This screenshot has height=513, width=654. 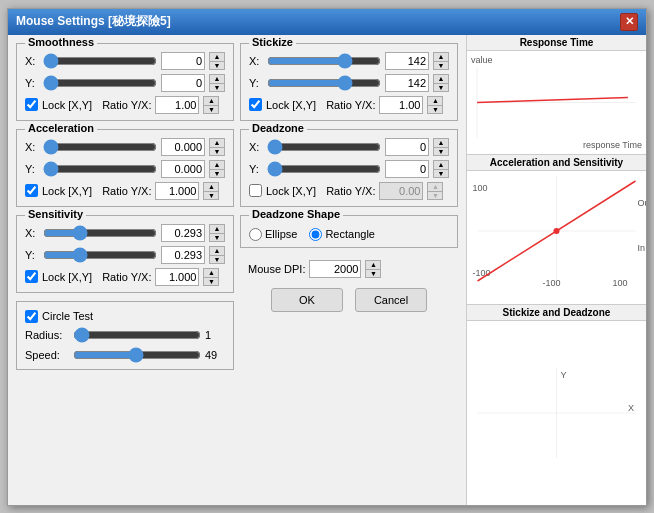 What do you see at coordinates (183, 255) in the screenshot?
I see `sensitivity-y-input: 0.293` at bounding box center [183, 255].